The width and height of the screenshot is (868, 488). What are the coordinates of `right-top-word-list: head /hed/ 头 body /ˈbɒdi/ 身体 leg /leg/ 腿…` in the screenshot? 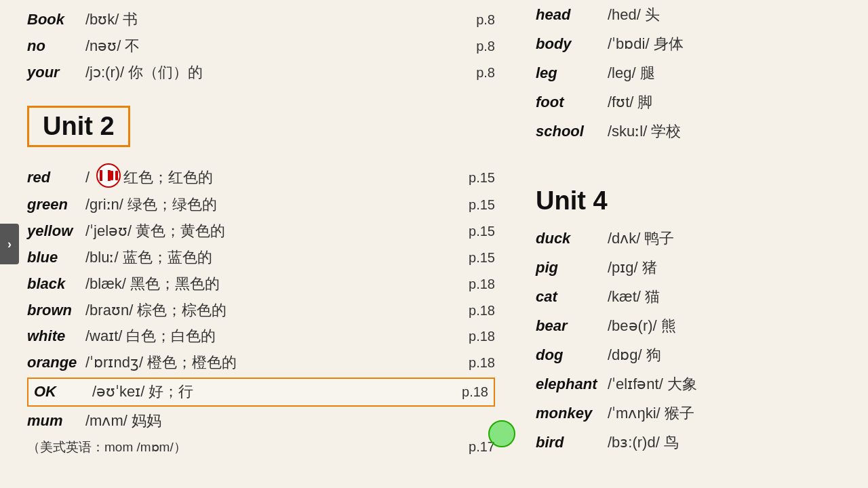 It's located at (692, 73).